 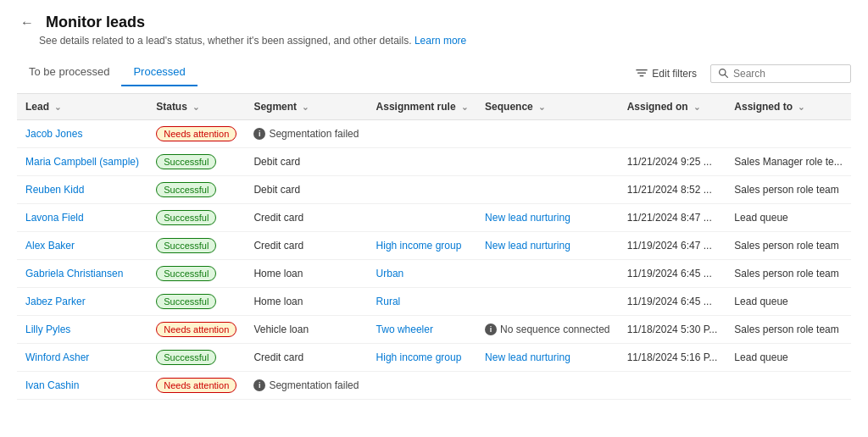 I want to click on assignment-rule-cell: Urban, so click(x=422, y=274).